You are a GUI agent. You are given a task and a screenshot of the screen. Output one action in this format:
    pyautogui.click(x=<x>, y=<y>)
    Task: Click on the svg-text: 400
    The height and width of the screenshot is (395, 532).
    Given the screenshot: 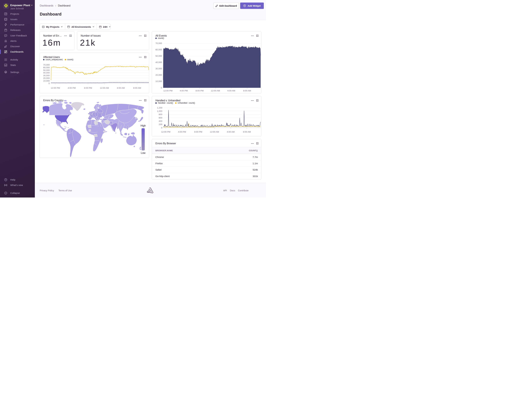 What is the action you would take?
    pyautogui.click(x=161, y=121)
    